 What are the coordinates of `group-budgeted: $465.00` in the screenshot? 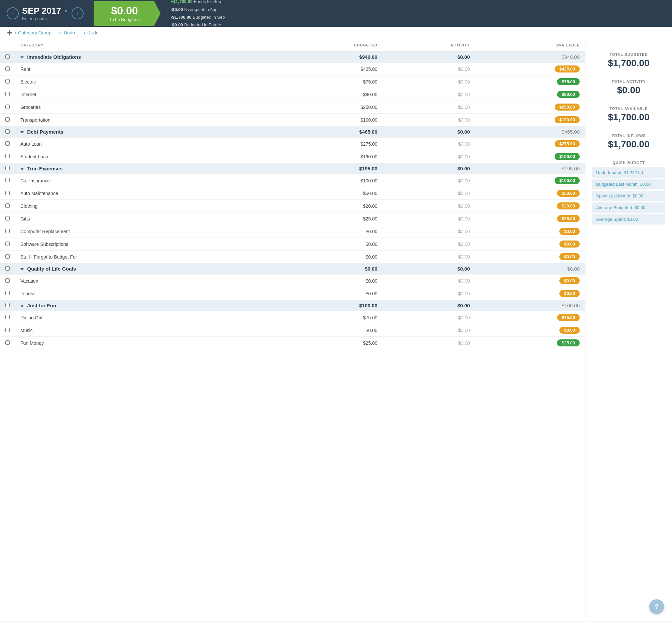 It's located at (331, 132).